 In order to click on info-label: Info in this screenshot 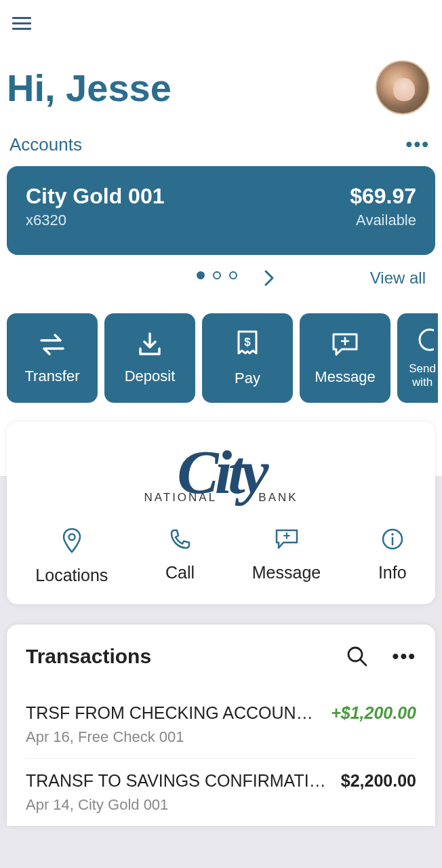, I will do `click(393, 572)`.